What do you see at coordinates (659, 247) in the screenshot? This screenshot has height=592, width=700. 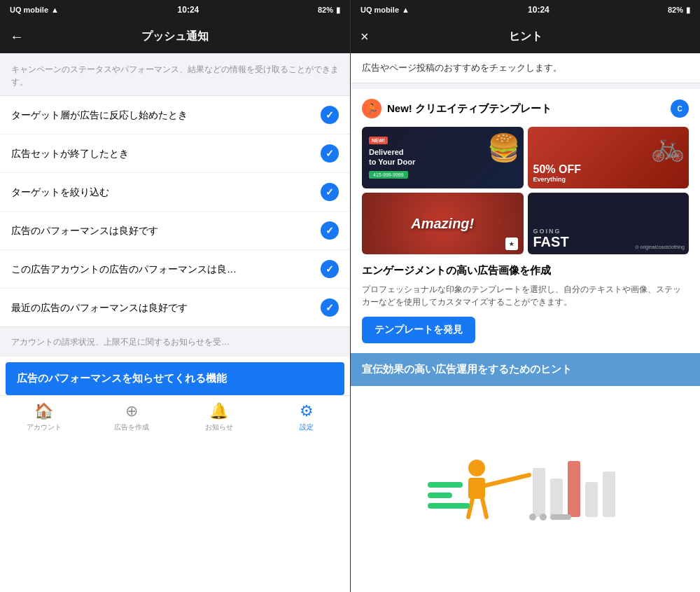 I see `brand-text: ⊙ originalcoastclothing` at bounding box center [659, 247].